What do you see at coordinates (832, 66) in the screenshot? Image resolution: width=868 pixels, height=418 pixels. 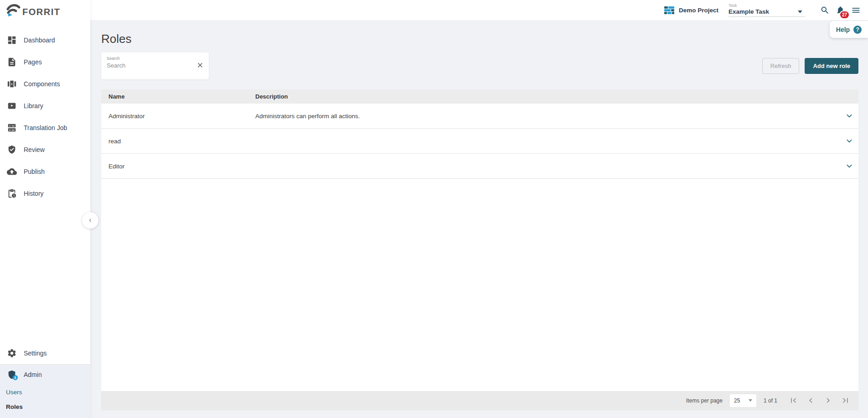 I see `add-new-role-button: Add new role` at bounding box center [832, 66].